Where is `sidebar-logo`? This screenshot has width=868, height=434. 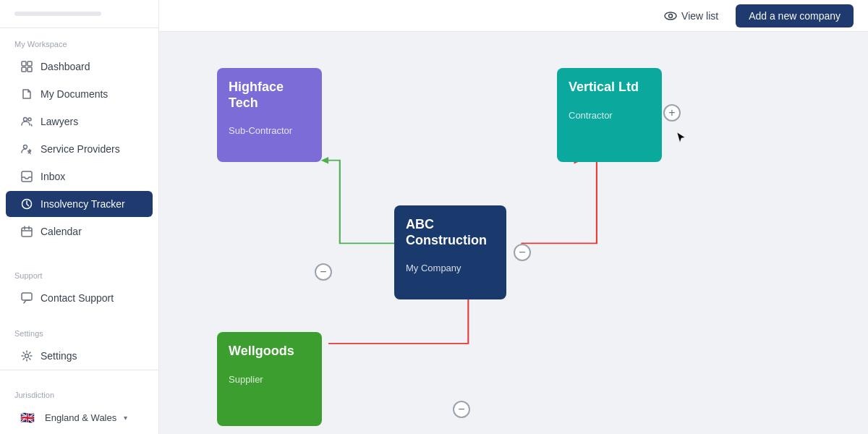
sidebar-logo is located at coordinates (80, 14).